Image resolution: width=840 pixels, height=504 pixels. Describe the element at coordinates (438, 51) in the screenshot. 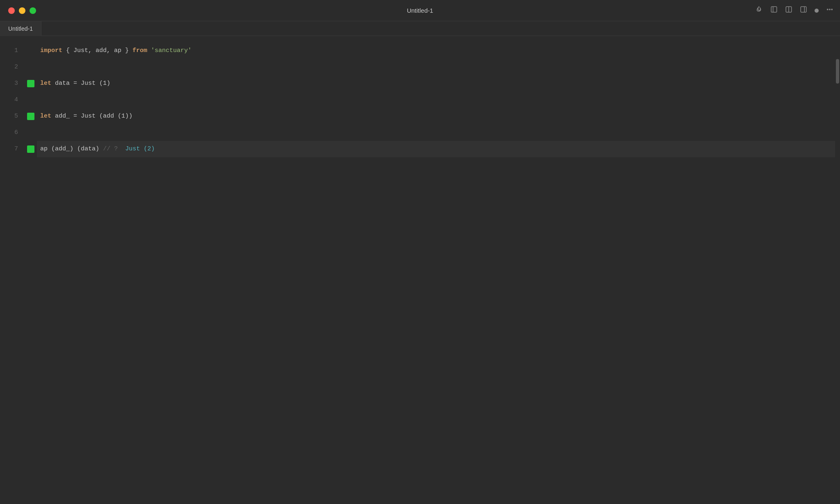

I see `code-line-1: import { Just, add, ap } from 'sanctuary…` at that location.